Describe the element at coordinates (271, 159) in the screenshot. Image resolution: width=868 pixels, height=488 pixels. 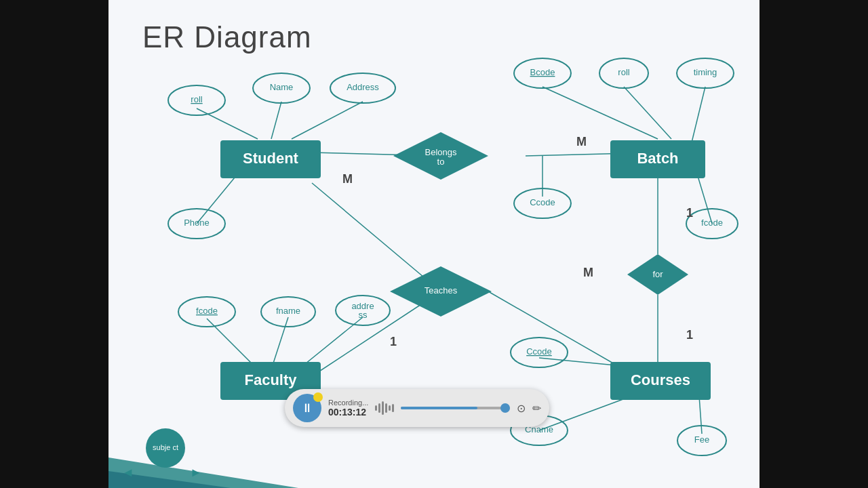
I see `svg-text: Student` at that location.